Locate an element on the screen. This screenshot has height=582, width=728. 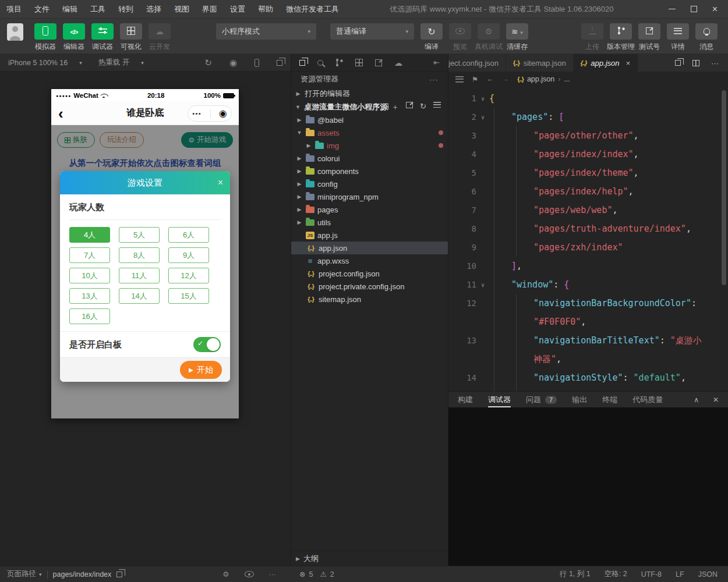
player-option-10人: 10人 is located at coordinates (90, 276).